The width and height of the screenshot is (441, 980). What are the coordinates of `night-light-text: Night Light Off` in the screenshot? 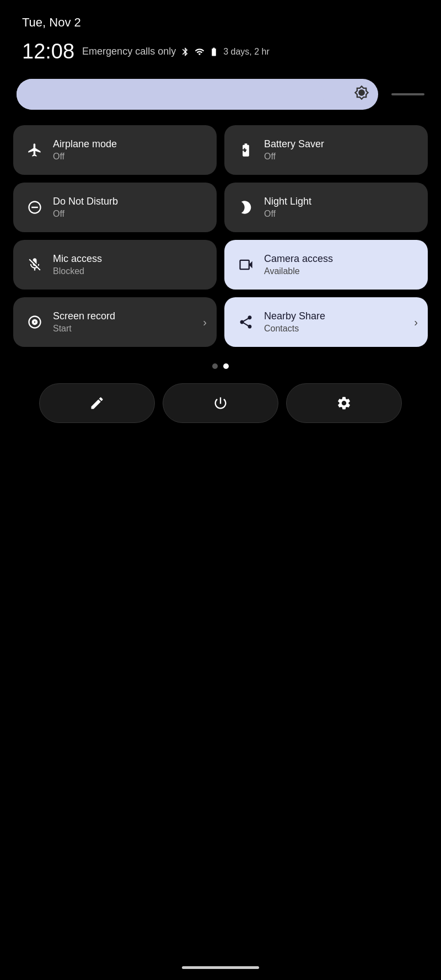 It's located at (288, 207).